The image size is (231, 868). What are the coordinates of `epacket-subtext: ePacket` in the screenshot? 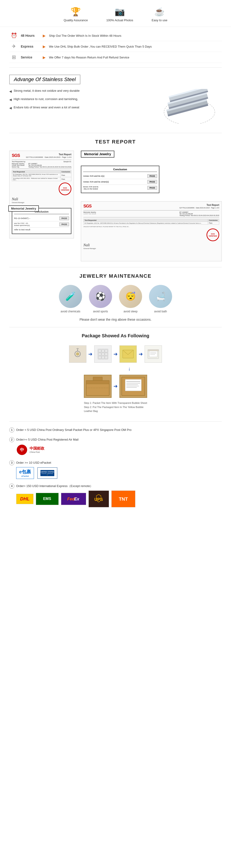 It's located at (25, 476).